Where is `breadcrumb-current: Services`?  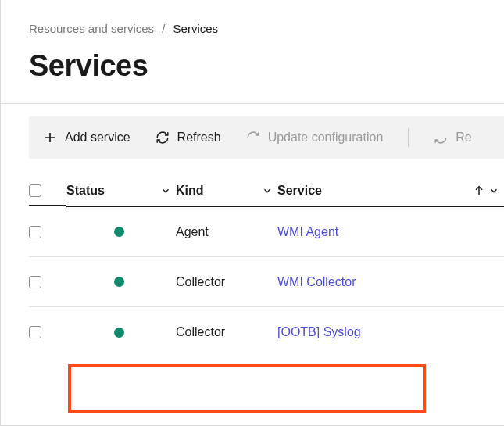
breadcrumb-current: Services is located at coordinates (196, 28).